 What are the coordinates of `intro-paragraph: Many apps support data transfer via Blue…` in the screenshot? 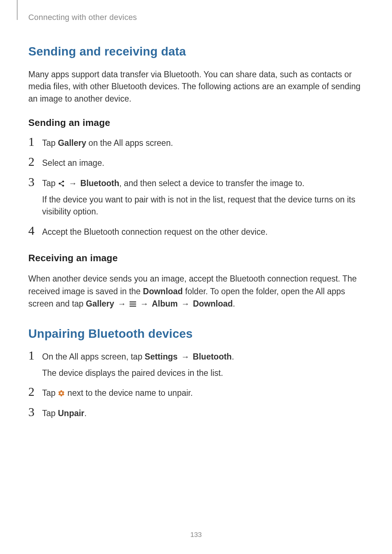 It's located at (196, 87).